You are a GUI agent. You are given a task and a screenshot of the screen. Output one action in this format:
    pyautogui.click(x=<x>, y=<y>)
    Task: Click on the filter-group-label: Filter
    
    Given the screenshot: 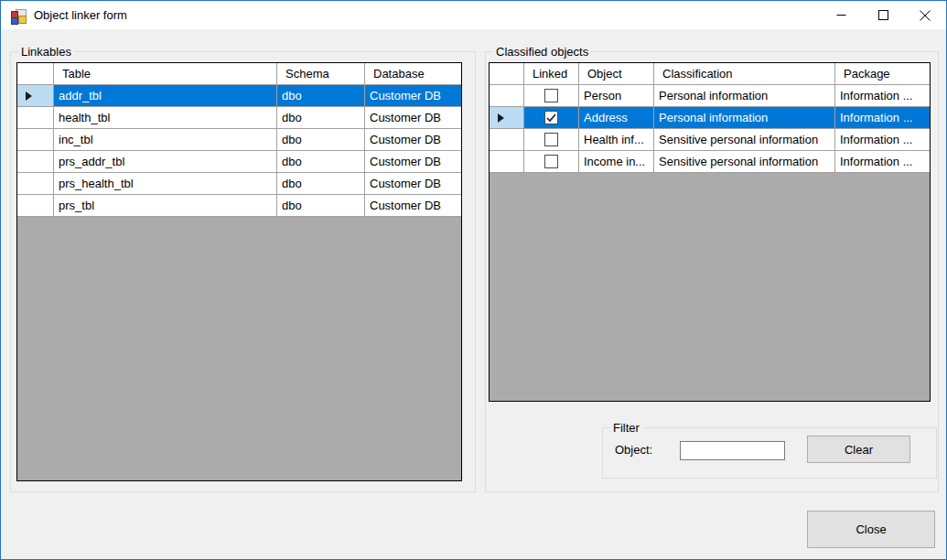 What is the action you would take?
    pyautogui.click(x=626, y=428)
    